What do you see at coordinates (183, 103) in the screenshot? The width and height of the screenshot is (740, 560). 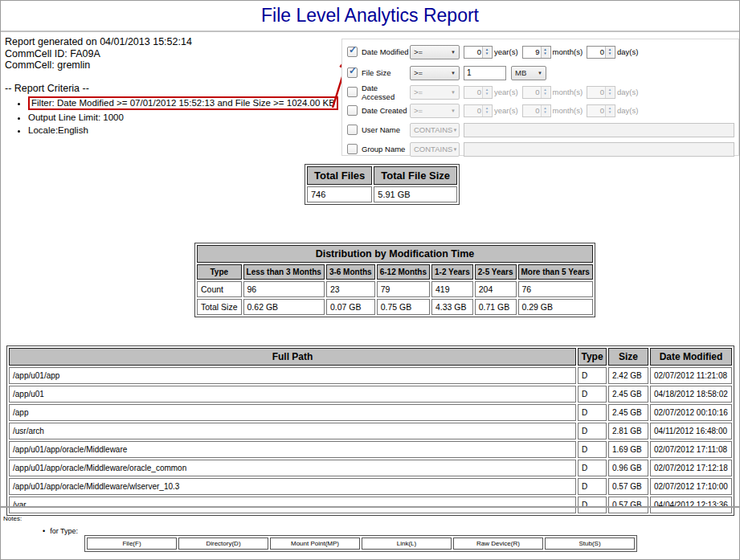 I see `criteria-filter-item: Filter: Date Modified >= 07/01/2012 15:5…` at bounding box center [183, 103].